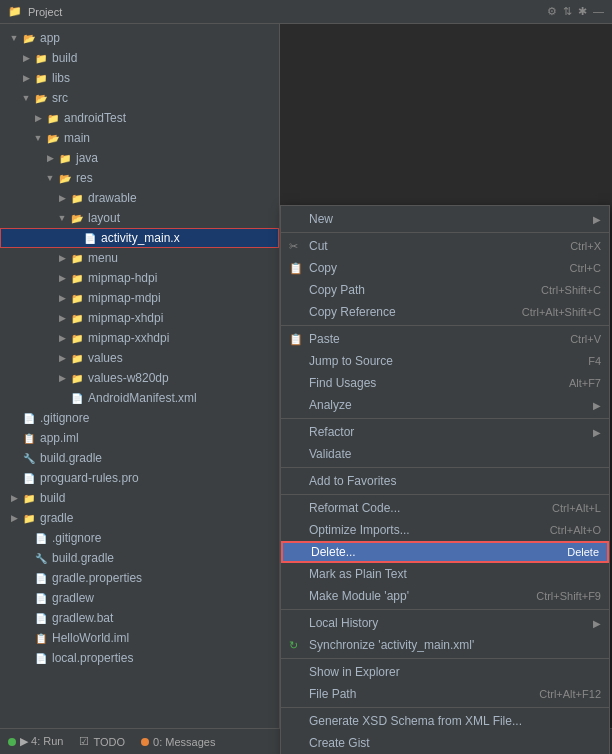  I want to click on arrow-values-w820dp, so click(62, 378).